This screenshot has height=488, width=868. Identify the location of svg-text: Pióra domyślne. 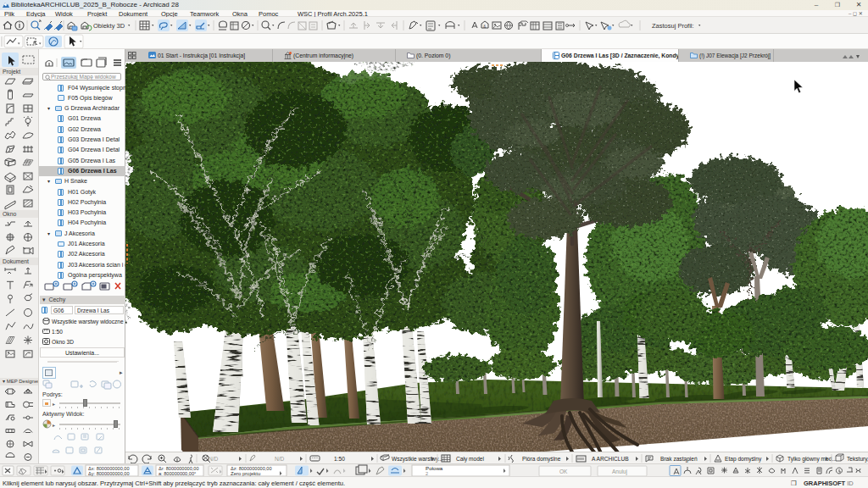
(542, 459).